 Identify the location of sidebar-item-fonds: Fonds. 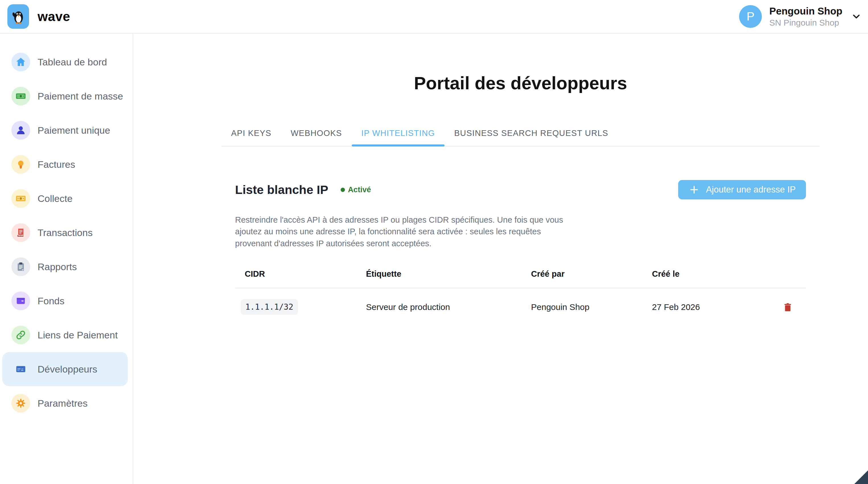
(65, 301).